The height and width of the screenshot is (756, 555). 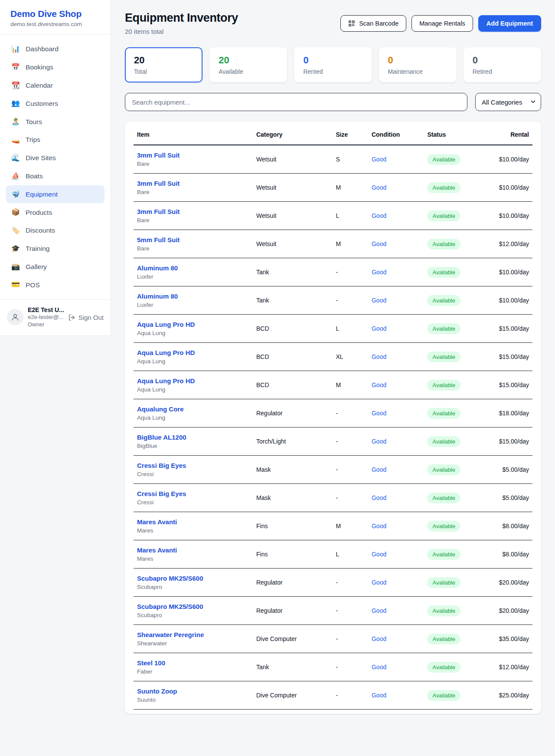 I want to click on sidebar-item: 🌊 Dive Sites, so click(x=56, y=158).